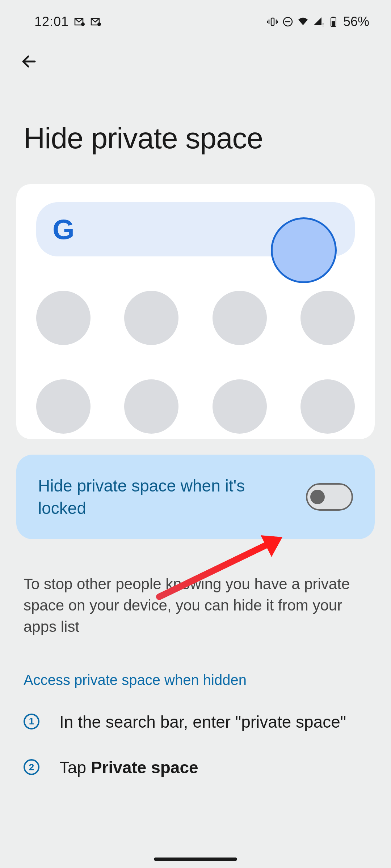 This screenshot has height=868, width=391. Describe the element at coordinates (161, 497) in the screenshot. I see `toggle-label: Hide private space when it's locked` at that location.